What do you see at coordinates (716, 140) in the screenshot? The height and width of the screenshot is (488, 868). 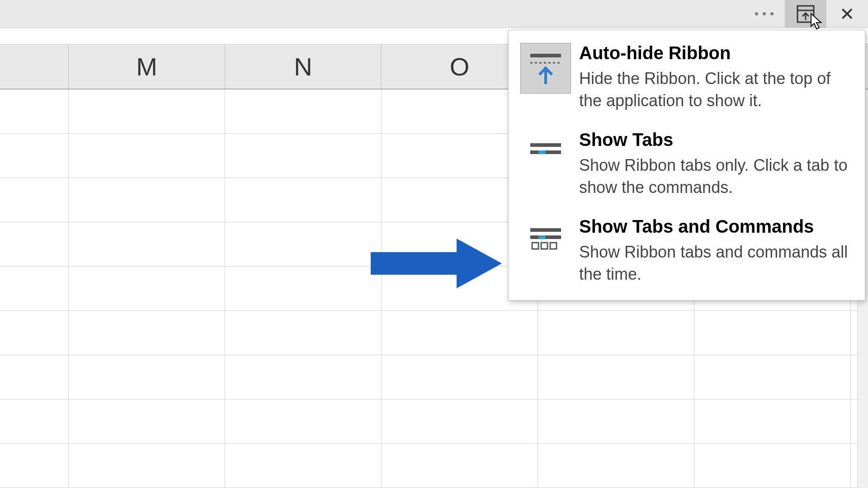 I see `menu-item-title: Show Tabs` at bounding box center [716, 140].